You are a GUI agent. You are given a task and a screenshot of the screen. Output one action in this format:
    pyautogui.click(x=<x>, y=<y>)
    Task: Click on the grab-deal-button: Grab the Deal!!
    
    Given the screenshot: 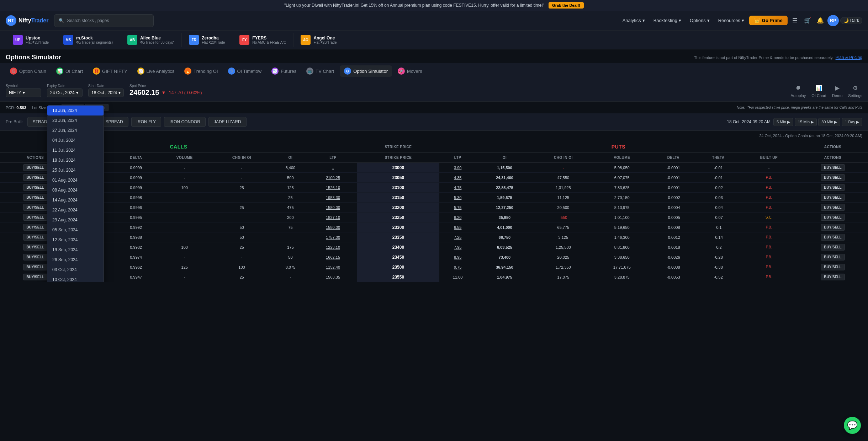 What is the action you would take?
    pyautogui.click(x=566, y=5)
    